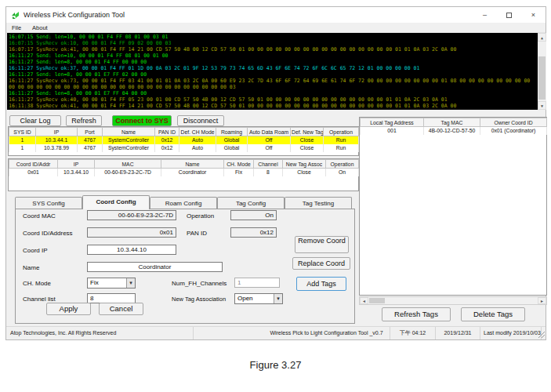  Describe the element at coordinates (542, 71) in the screenshot. I see `log-scrollbar` at that location.